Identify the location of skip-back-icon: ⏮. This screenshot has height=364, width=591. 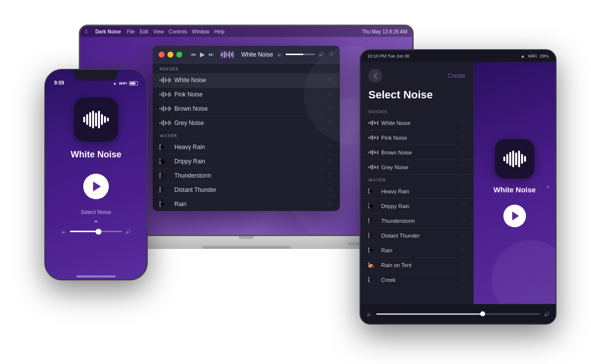
(194, 54).